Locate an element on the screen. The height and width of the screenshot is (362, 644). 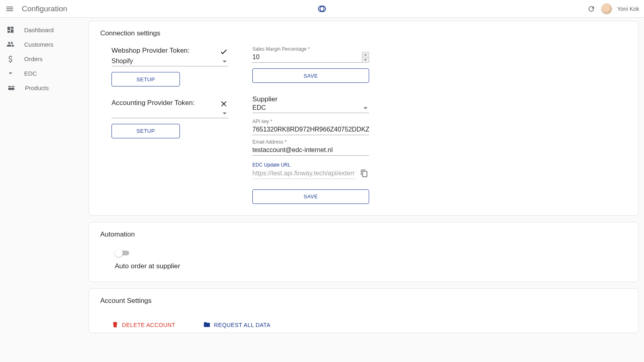
card-title: Account Settings is located at coordinates (363, 301).